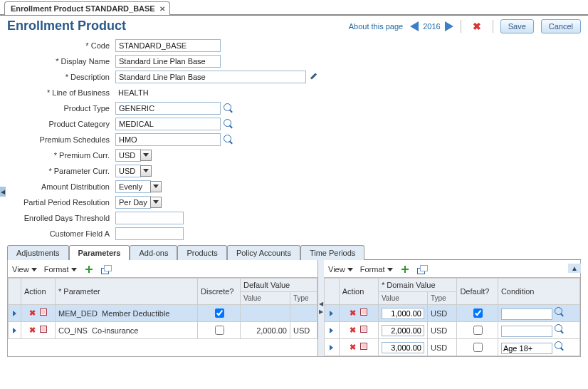 The width and height of the screenshot is (588, 389). I want to click on input-code, so click(168, 46).